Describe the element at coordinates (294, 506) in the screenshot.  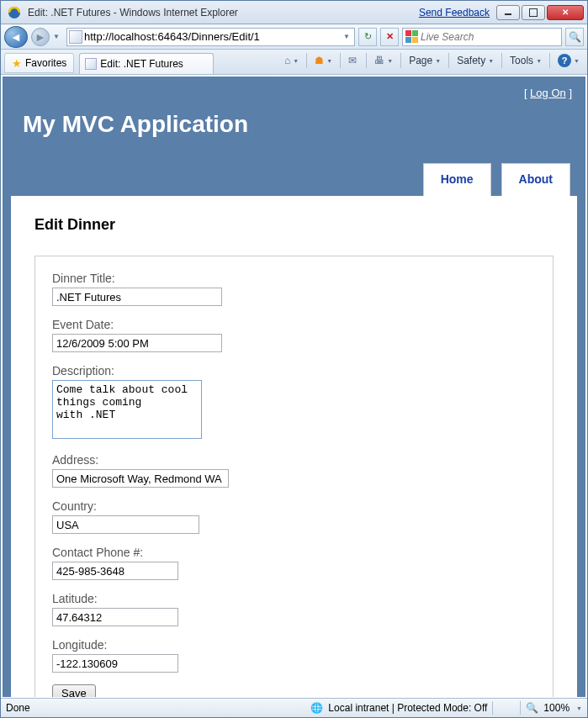
I see `country-label: Country:` at that location.